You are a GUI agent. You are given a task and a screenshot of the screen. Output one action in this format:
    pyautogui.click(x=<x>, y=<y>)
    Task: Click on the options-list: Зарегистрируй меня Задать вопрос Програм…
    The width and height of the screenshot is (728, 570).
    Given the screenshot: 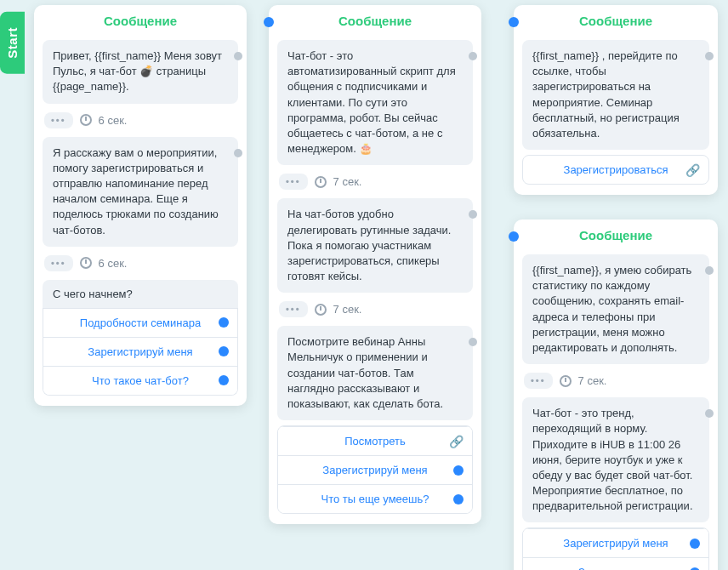 What is the action you would take?
    pyautogui.click(x=616, y=549)
    